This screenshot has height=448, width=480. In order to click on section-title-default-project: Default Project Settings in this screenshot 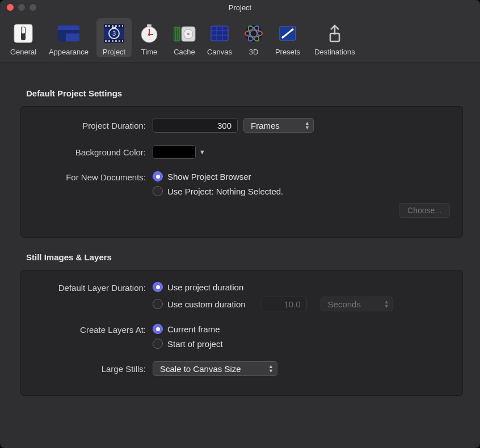, I will do `click(245, 93)`.